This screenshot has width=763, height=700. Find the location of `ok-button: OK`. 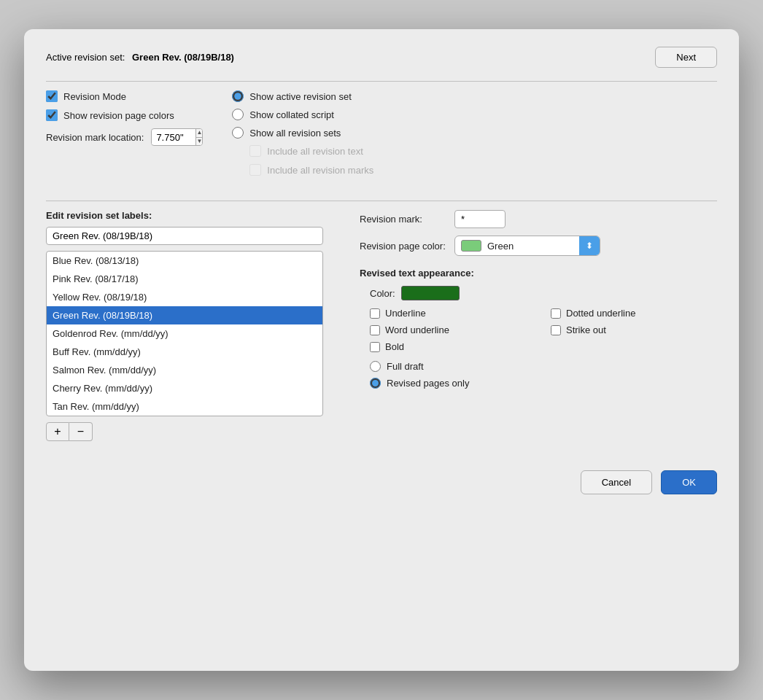

ok-button: OK is located at coordinates (689, 483).